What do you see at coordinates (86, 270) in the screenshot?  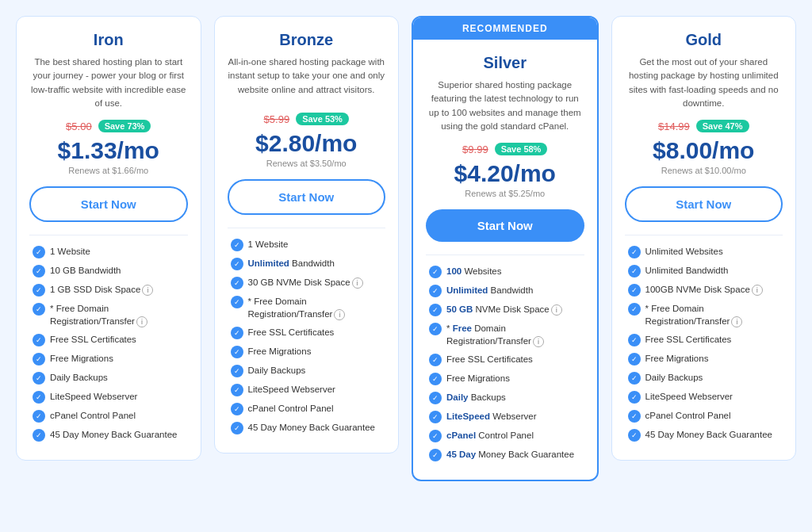 I see `feature-text: 10 GB Bandwidth` at bounding box center [86, 270].